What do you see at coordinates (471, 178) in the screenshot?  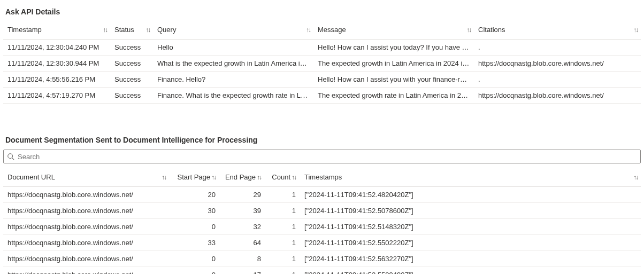 I see `col-timestamps: Timestamps ↑↓` at bounding box center [471, 178].